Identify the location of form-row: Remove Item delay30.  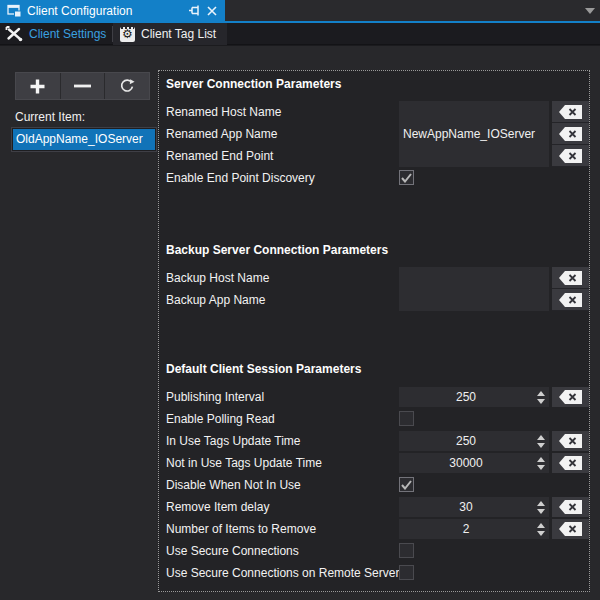
(378, 507).